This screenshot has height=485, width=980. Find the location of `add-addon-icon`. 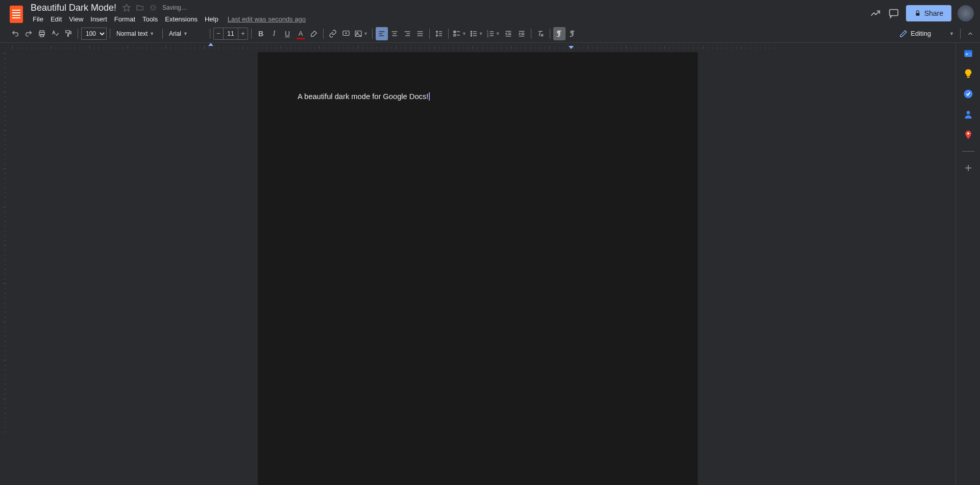

add-addon-icon is located at coordinates (968, 168).